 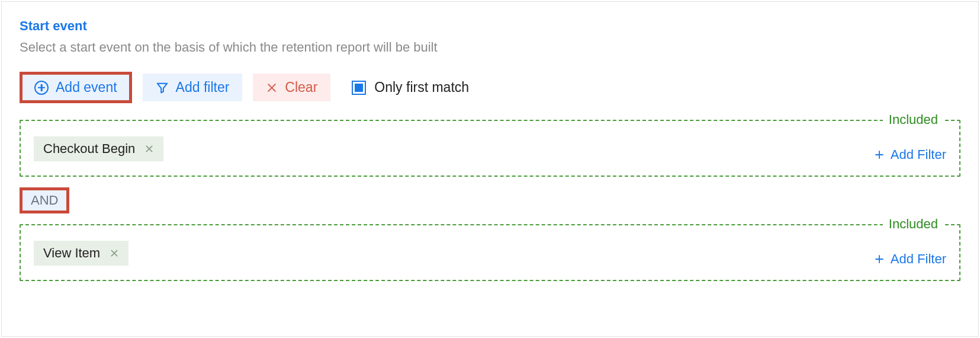 I want to click on event-chip: View Item, so click(x=81, y=253).